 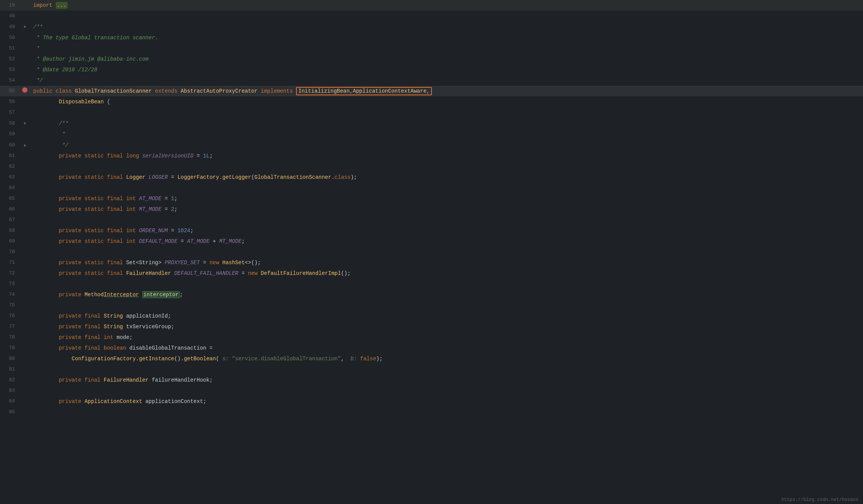 I want to click on table-row: 65 private static final int AT_MODE = 1;, so click(x=432, y=199).